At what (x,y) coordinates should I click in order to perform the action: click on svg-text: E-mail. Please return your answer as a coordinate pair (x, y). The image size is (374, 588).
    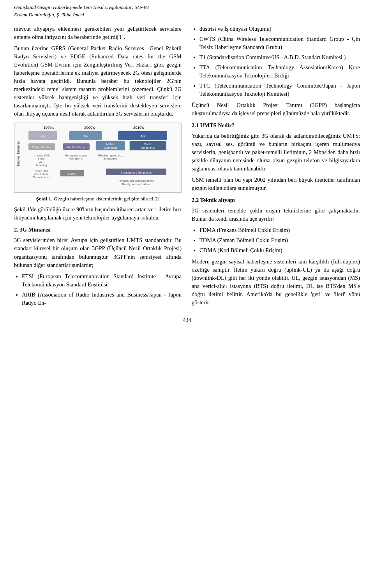
    Looking at the image, I should click on (42, 159).